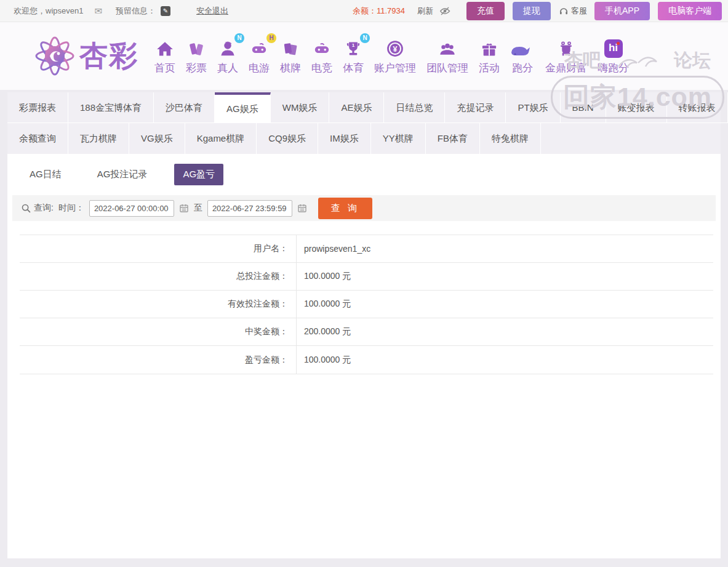 The width and height of the screenshot is (728, 567). Describe the element at coordinates (158, 332) in the screenshot. I see `row-label: 中奖金额：` at that location.